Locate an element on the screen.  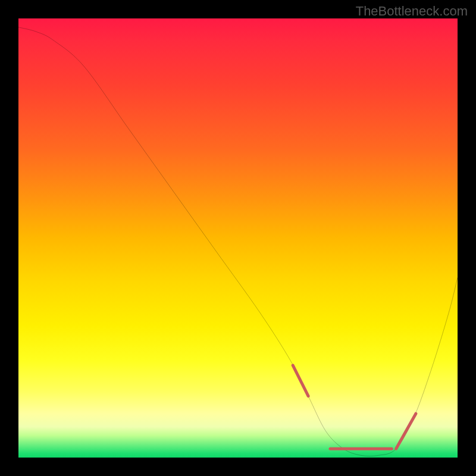
marker-right is located at coordinates (406, 431).